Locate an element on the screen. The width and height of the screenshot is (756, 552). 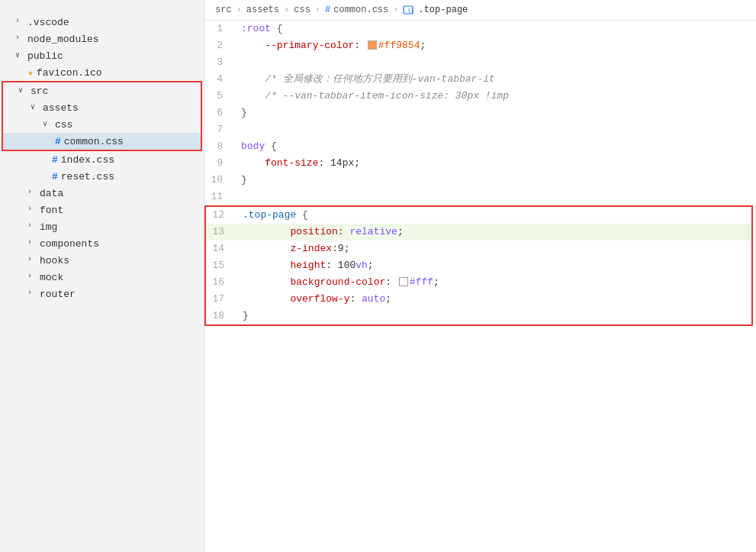
breadcrumb-common-css: common.css is located at coordinates (361, 10).